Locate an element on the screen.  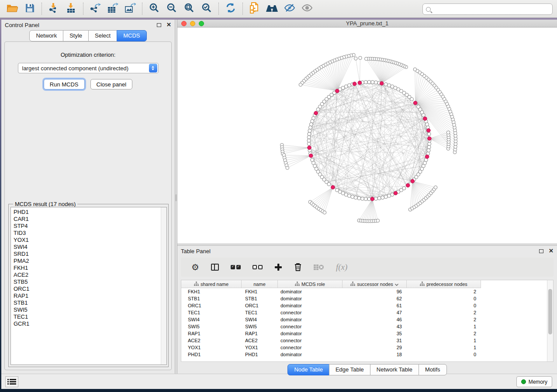
column-header-successor-nodes: successor nodes is located at coordinates (375, 284).